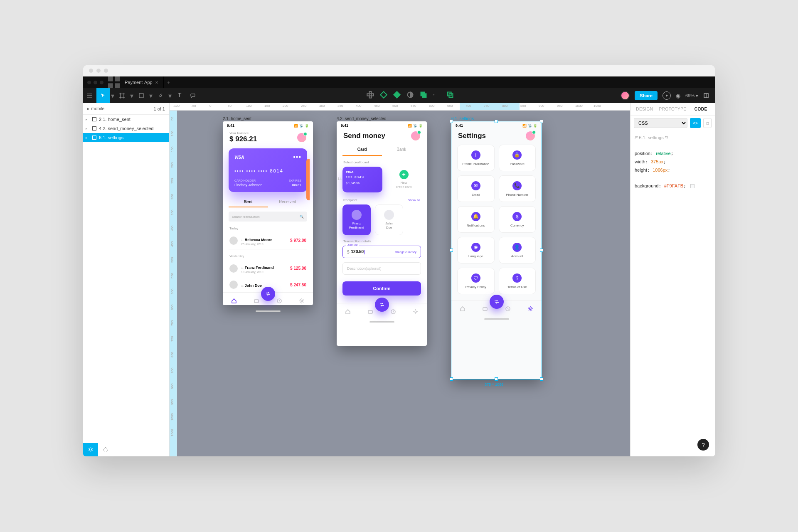 The image size is (798, 532). What do you see at coordinates (672, 162) in the screenshot?
I see `code-output: /* 6.1. settings */ position: relative; …` at bounding box center [672, 162].